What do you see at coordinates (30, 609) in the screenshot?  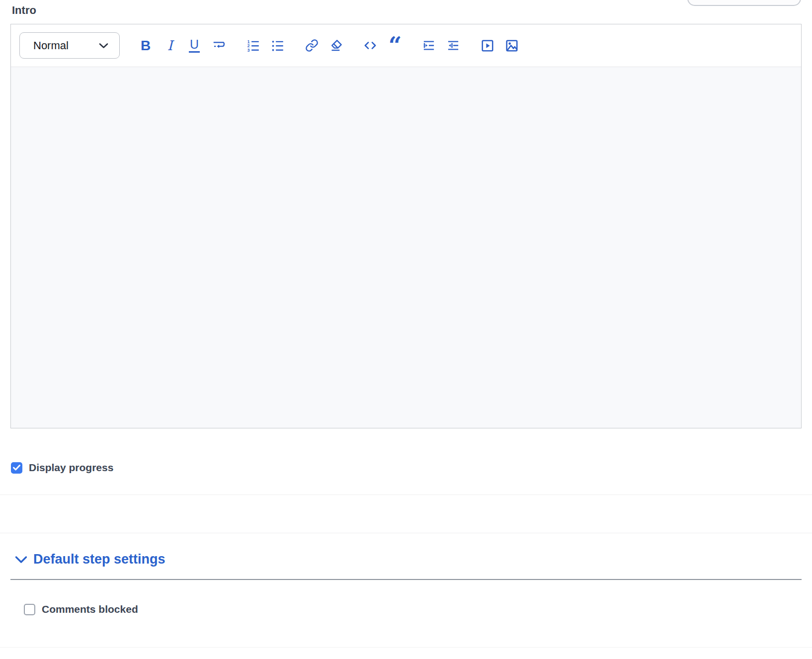 I see `comments-blocked-checkbox` at bounding box center [30, 609].